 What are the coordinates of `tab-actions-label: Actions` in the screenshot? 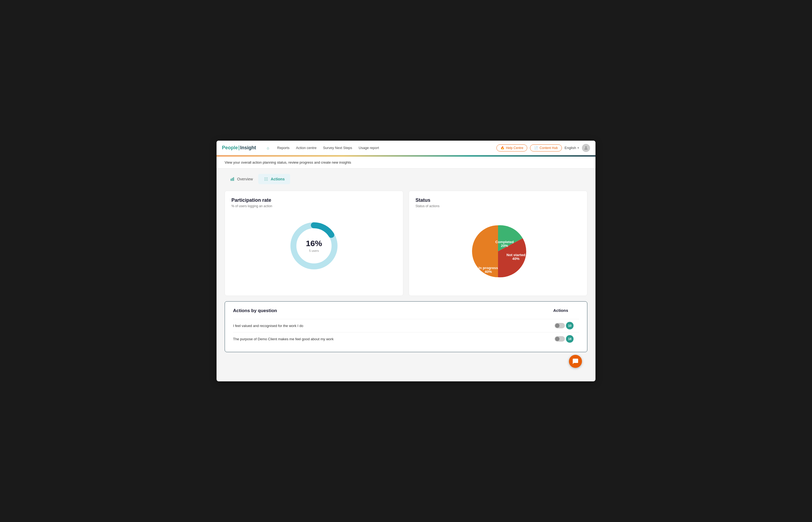 It's located at (277, 179).